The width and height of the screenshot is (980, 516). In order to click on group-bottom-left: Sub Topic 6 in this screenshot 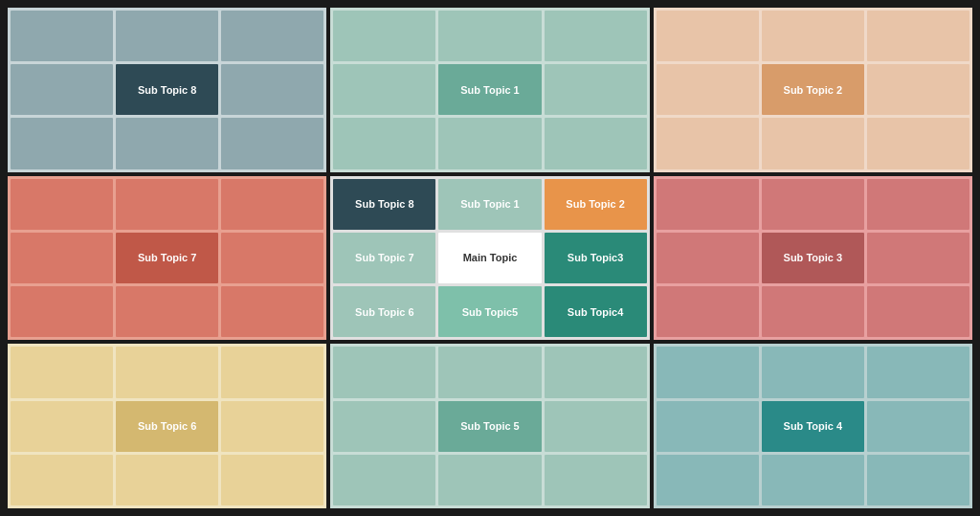, I will do `click(167, 426)`.